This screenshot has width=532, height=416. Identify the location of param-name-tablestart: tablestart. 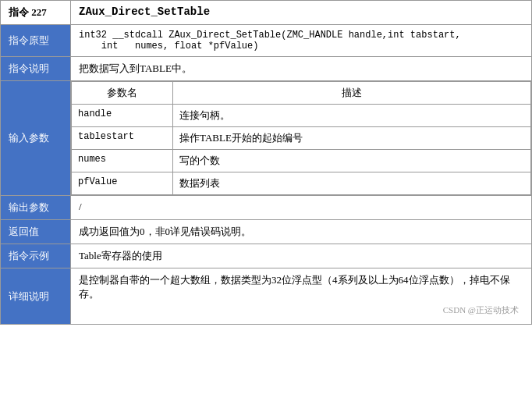
(122, 139).